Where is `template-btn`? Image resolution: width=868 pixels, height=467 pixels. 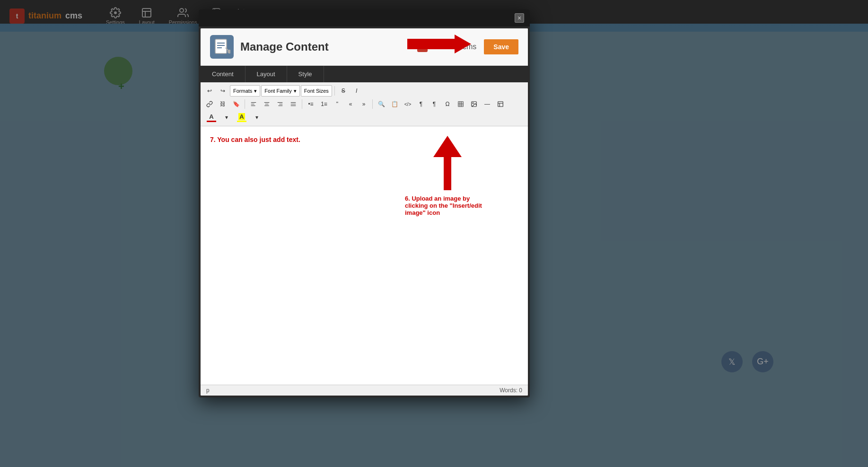
template-btn is located at coordinates (500, 104).